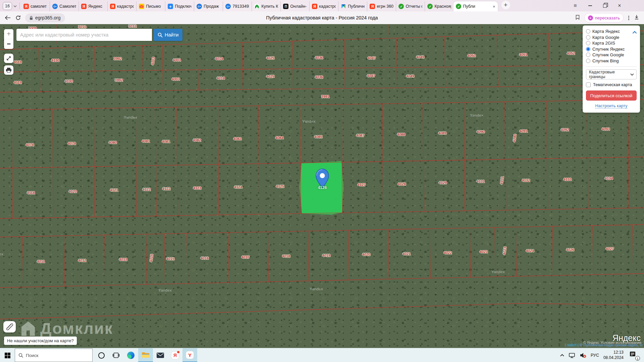 The width and height of the screenshot is (644, 362). I want to click on taskbar-search: Поиск, so click(54, 355).